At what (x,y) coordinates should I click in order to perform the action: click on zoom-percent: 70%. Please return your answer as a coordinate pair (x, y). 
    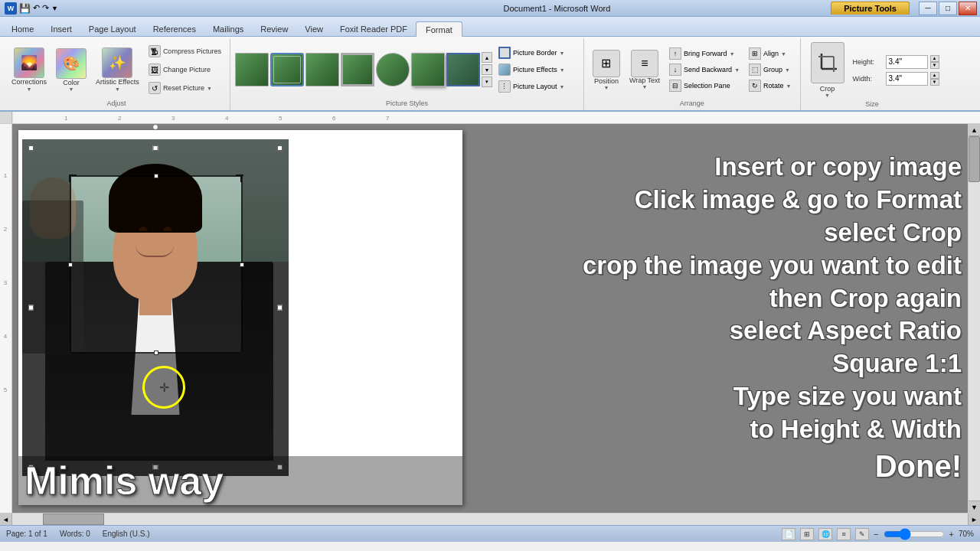
    Looking at the image, I should click on (966, 534).